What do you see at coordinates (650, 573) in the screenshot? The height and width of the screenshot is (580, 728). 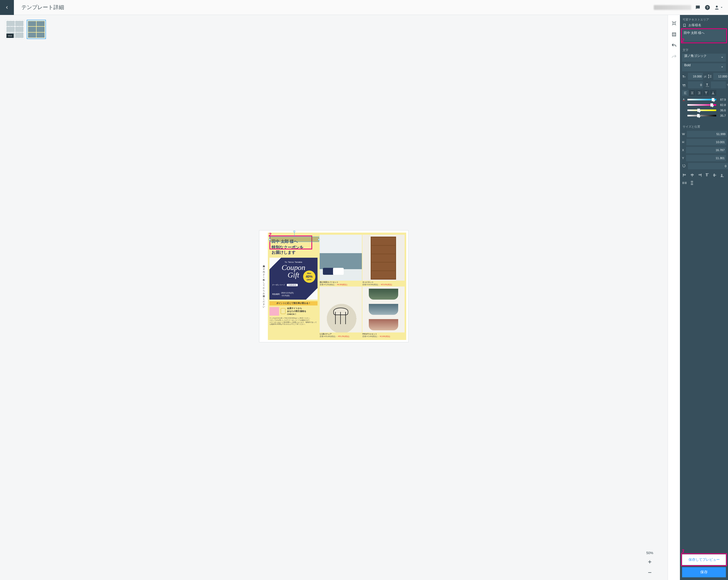 I see `zoom-out-button: −` at bounding box center [650, 573].